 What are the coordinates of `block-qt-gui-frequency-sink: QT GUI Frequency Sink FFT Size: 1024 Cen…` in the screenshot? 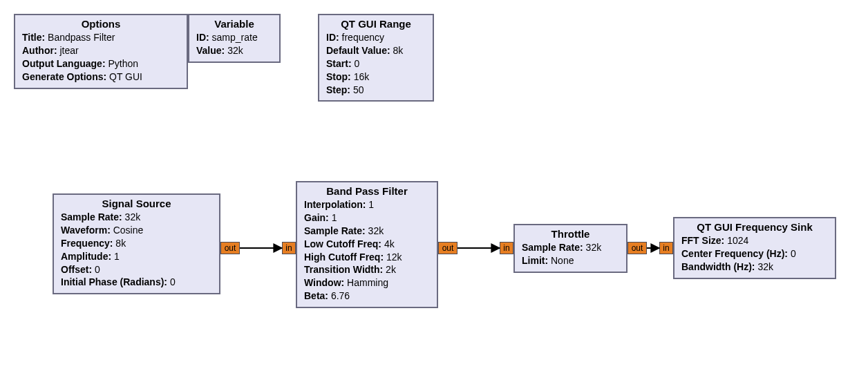 It's located at (755, 248).